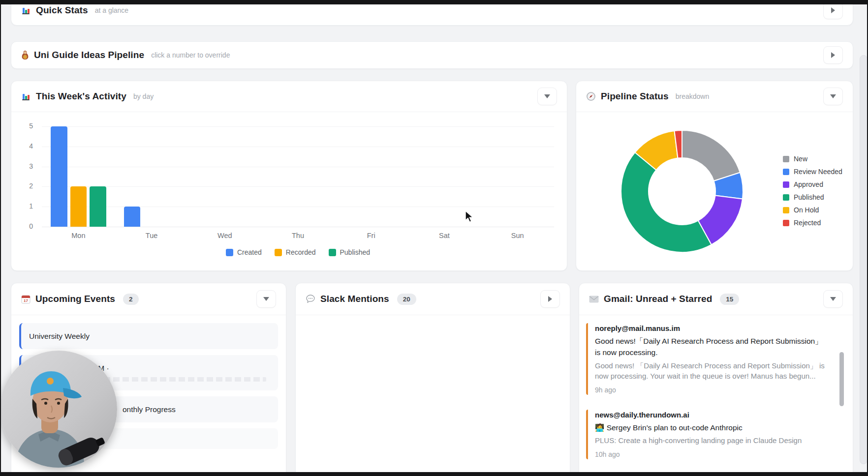 The height and width of the screenshot is (476, 868). Describe the element at coordinates (710, 328) in the screenshot. I see `email-sender: noreply@mail.manus.im` at that location.